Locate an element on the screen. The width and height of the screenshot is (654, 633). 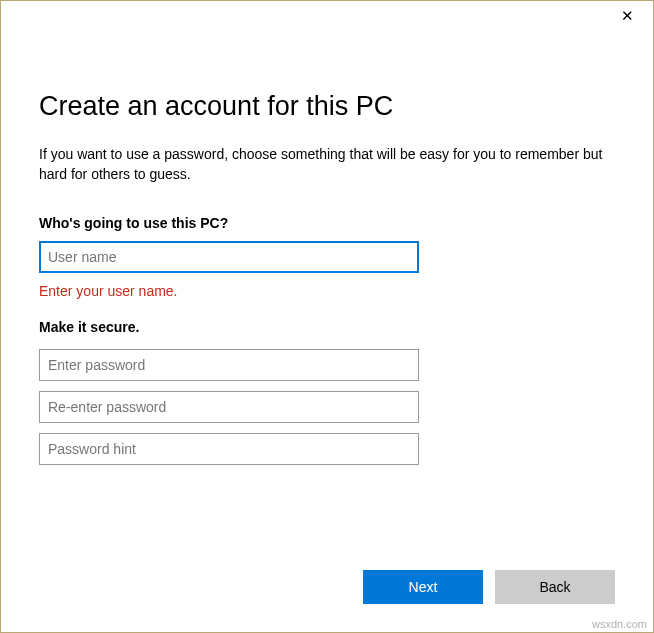
password-input is located at coordinates (229, 365).